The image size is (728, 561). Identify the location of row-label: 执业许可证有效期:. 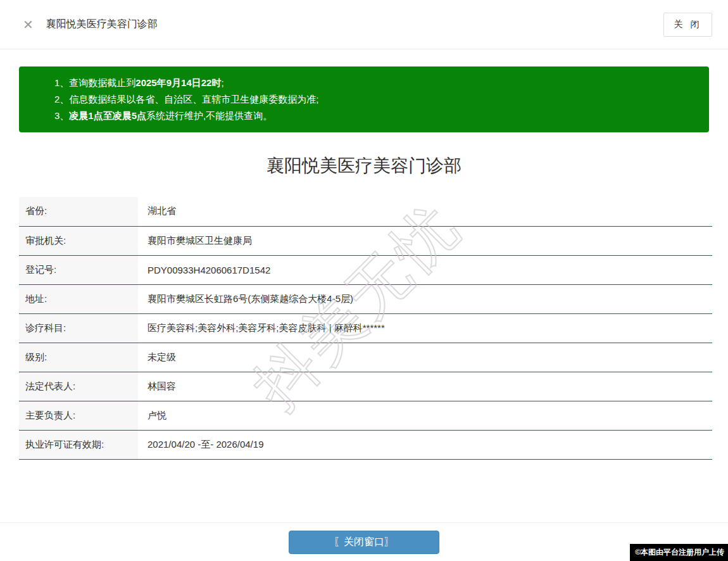
(78, 444).